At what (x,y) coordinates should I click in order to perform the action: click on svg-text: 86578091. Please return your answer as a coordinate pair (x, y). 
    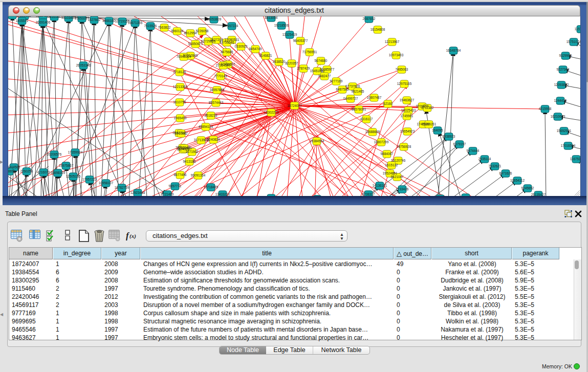
    Looking at the image, I should click on (359, 110).